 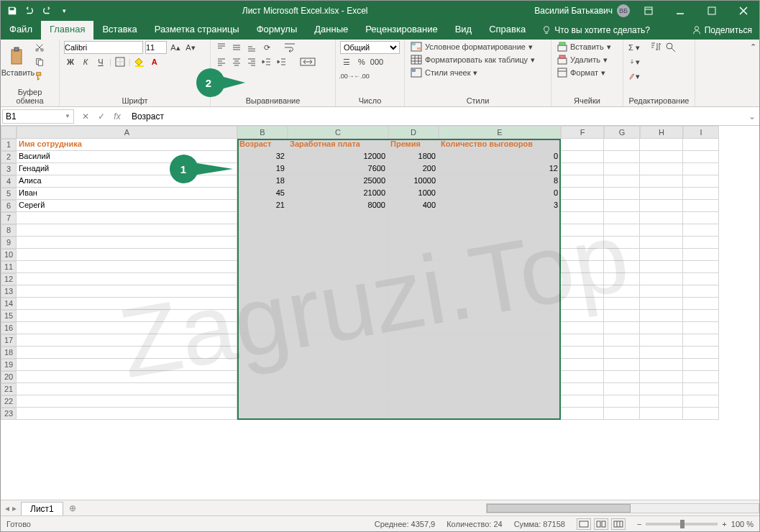 I want to click on align-right-icon, so click(x=252, y=62).